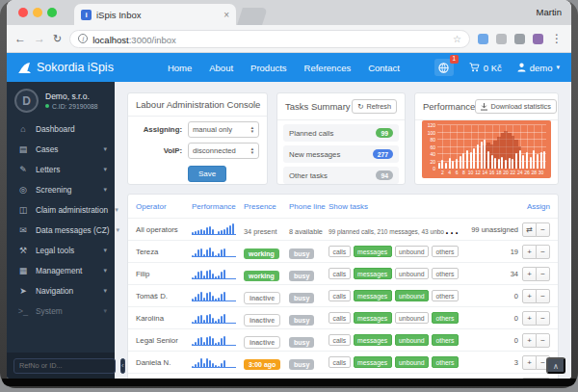 The width and height of the screenshot is (578, 392). I want to click on window-minimize-button, so click(38, 13).